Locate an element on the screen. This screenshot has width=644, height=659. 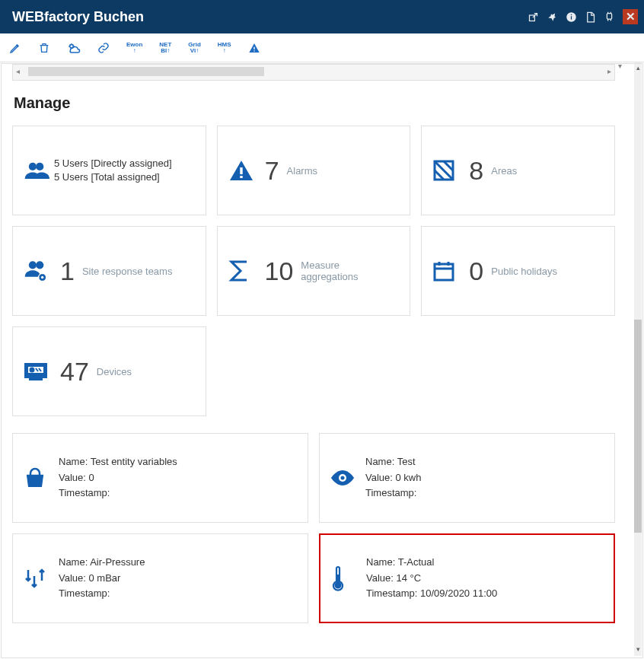
var-card-1: Name: Test entity variables Value: 0 Tim… is located at coordinates (160, 478).